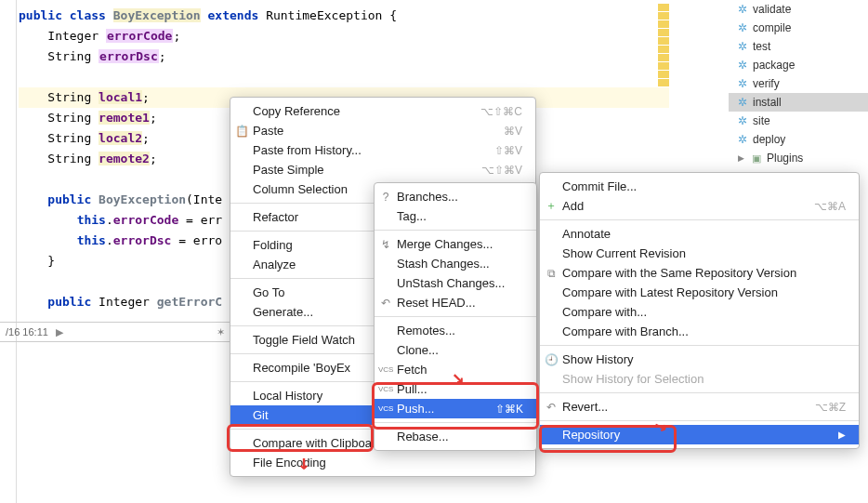 This screenshot has width=868, height=503. What do you see at coordinates (798, 65) in the screenshot?
I see `maven-goal-package: ✲package` at bounding box center [798, 65].